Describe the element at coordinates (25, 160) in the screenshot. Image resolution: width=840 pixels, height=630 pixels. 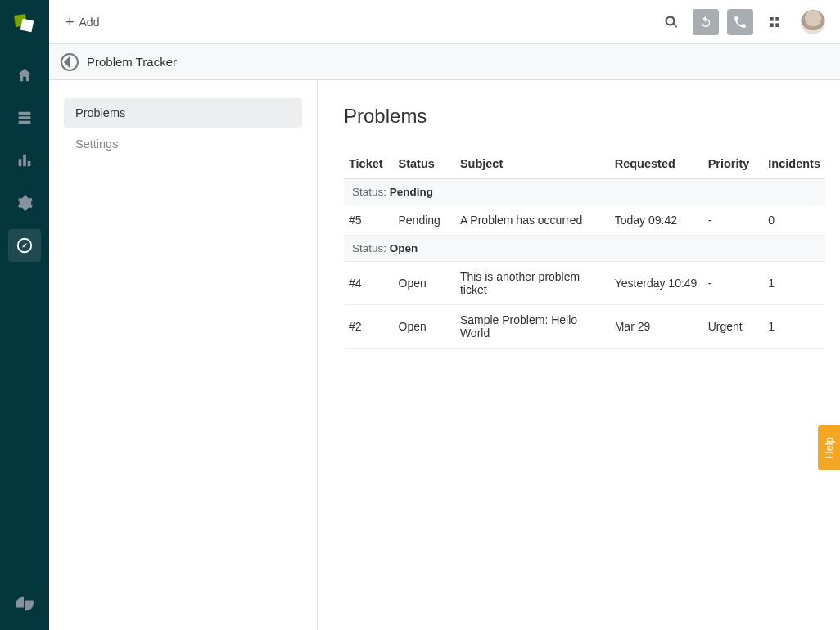
I see `reports-icon` at that location.